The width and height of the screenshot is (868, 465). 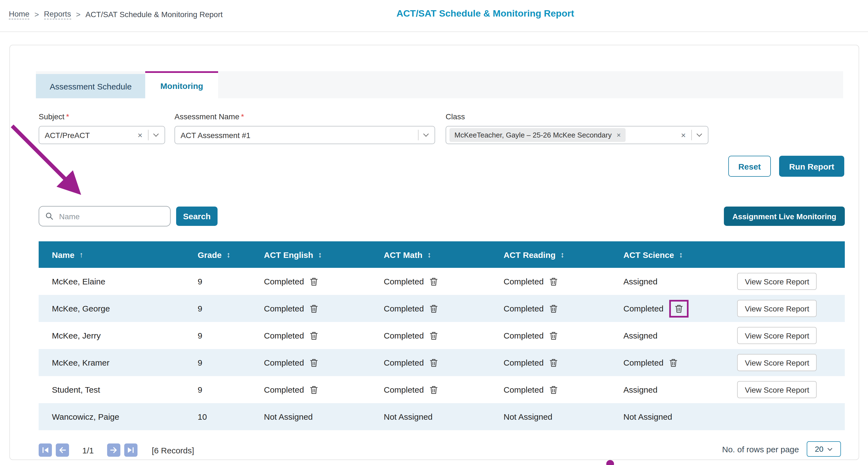 I want to click on chip-remove-icon: ×, so click(x=619, y=135).